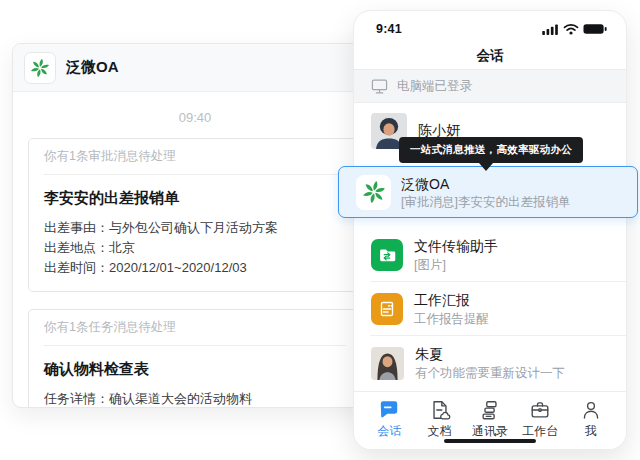 This screenshot has width=640, height=460. I want to click on document-icon, so click(440, 410).